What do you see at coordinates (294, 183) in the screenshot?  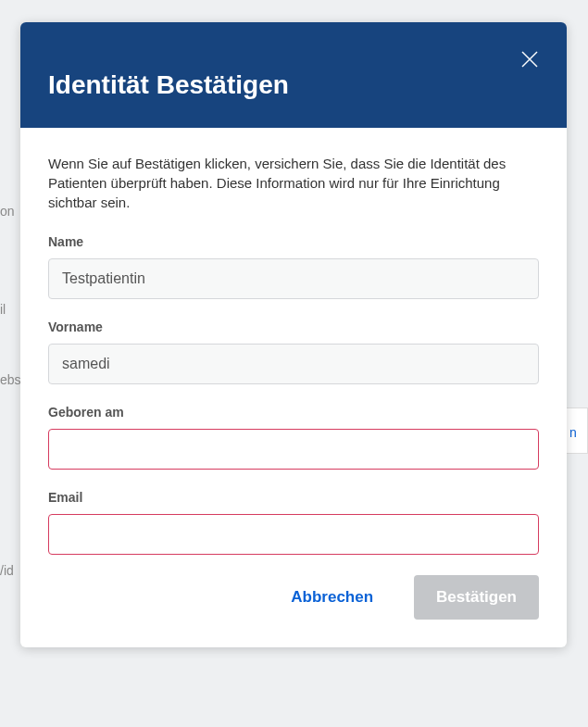 I see `modal-description: Wenn Sie auf Bestätigen klicken, versich…` at bounding box center [294, 183].